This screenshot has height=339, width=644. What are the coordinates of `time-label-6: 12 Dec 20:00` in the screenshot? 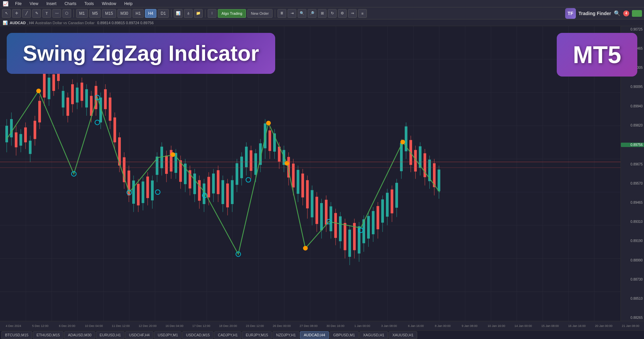 It's located at (148, 326).